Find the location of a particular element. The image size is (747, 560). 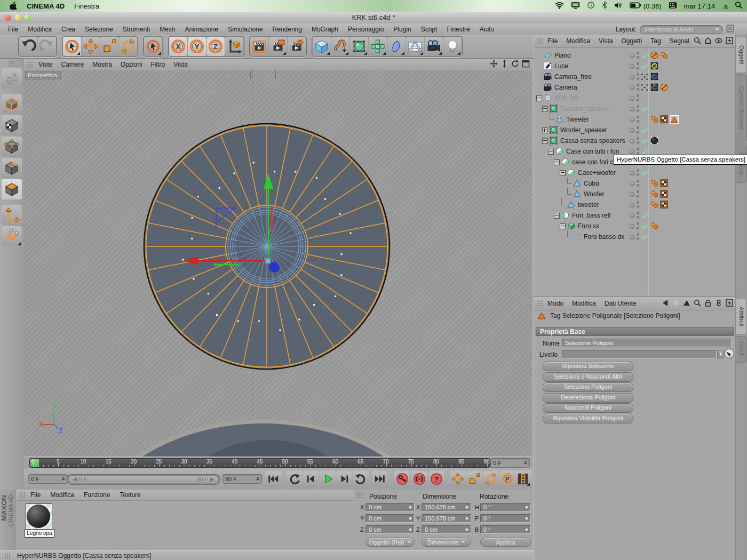

tab-content-browser: Content Browser is located at coordinates (742, 108).